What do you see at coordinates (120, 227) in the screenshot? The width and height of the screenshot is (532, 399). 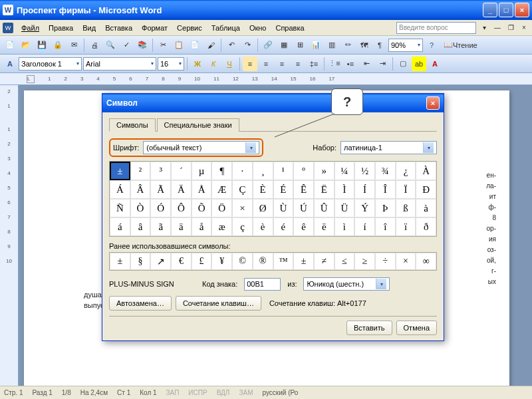 I see `char-cell: á` at bounding box center [120, 227].